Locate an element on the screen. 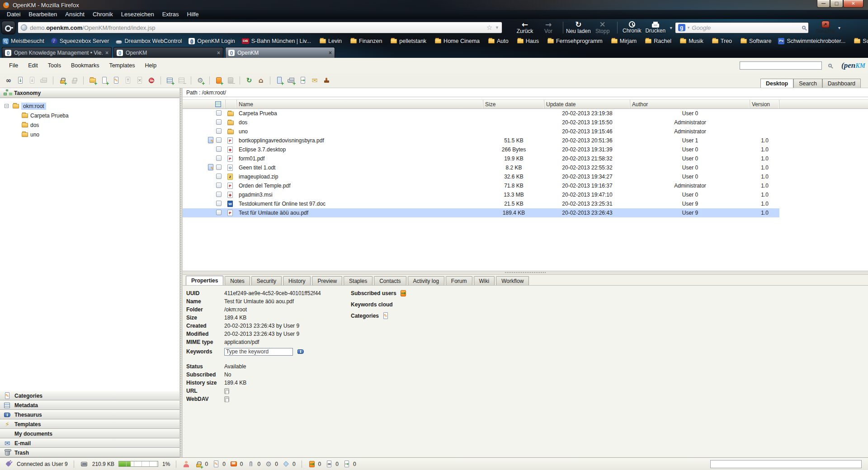 The height and width of the screenshot is (470, 868). menu-datei: Datei is located at coordinates (14, 14).